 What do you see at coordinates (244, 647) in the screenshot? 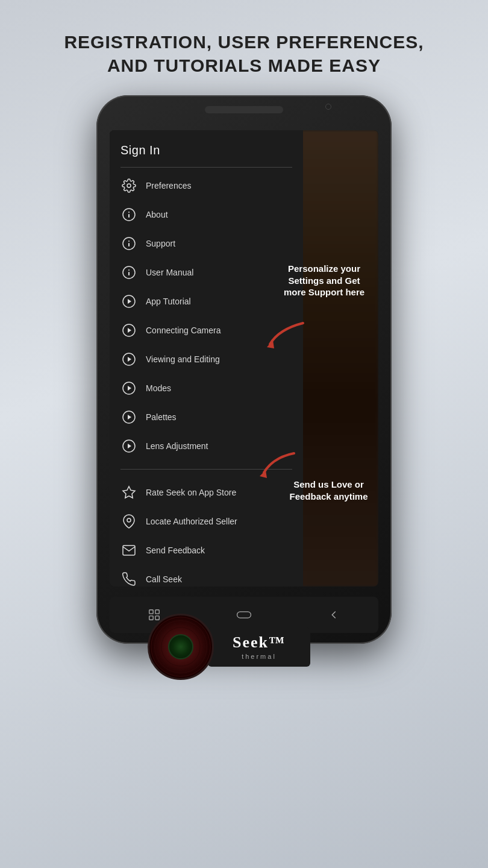
I see `seek-device-body: Seek™ thermal` at bounding box center [244, 647].